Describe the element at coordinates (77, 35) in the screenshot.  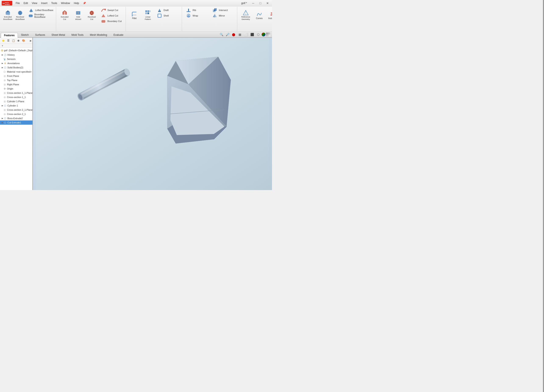
I see `tab-mold-tools: Mold Tools` at that location.